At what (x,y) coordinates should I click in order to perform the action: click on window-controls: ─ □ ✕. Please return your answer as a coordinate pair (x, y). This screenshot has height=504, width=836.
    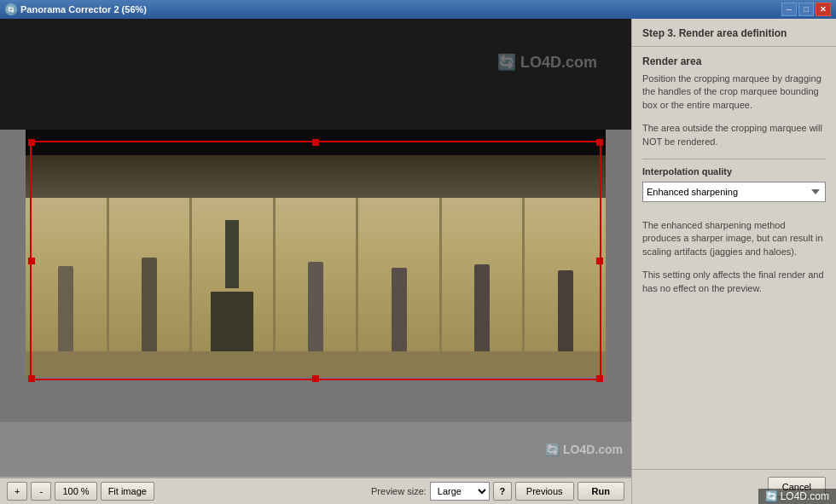
    Looking at the image, I should click on (806, 9).